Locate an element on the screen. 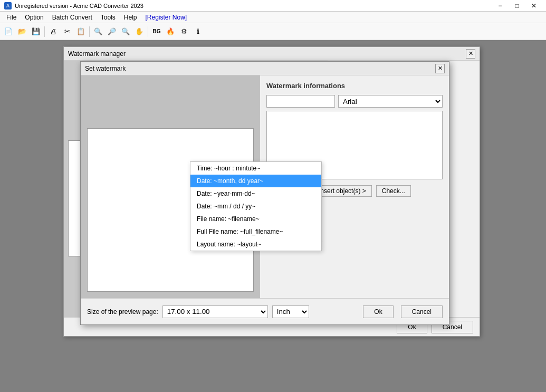 The height and width of the screenshot is (392, 546). dropdown-item-time: Time: ~hour : mintute~ is located at coordinates (256, 168).